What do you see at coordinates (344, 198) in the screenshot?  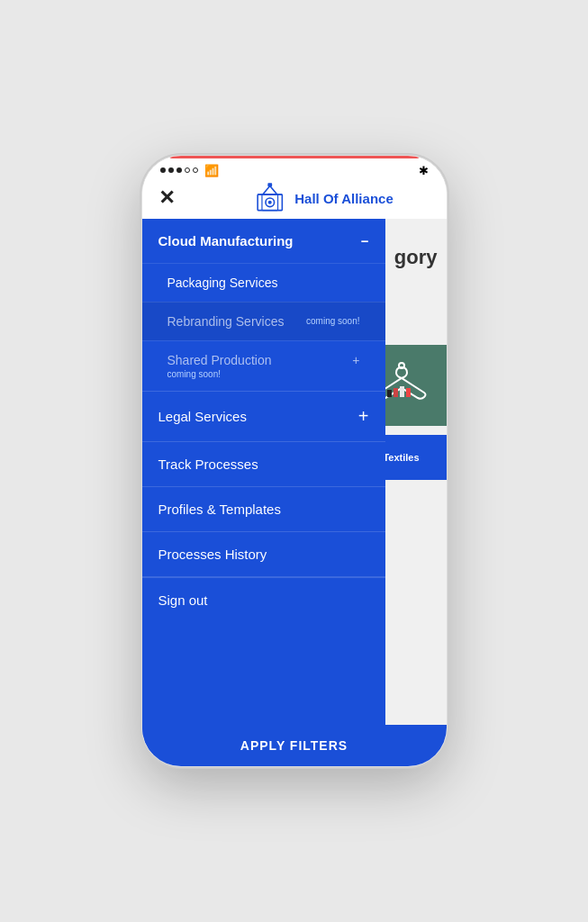 I see `brand-name: Hall Of Alliance` at bounding box center [344, 198].